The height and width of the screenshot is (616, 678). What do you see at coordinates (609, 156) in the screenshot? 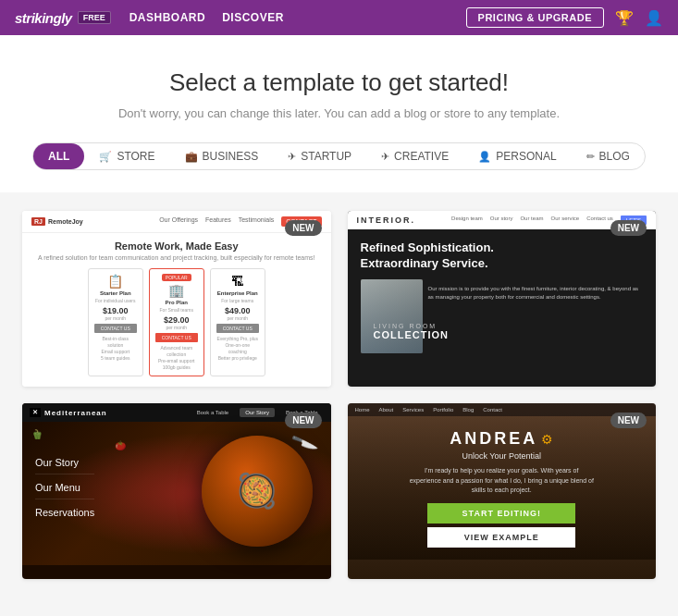
I see `tab-blog: ✏ BLOG` at bounding box center [609, 156].